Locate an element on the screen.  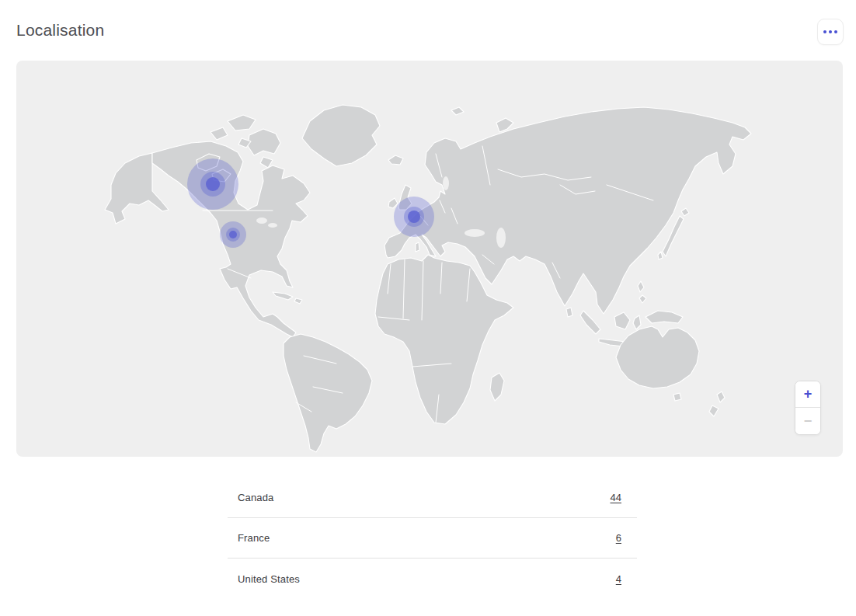
country-label: Canada is located at coordinates (256, 497).